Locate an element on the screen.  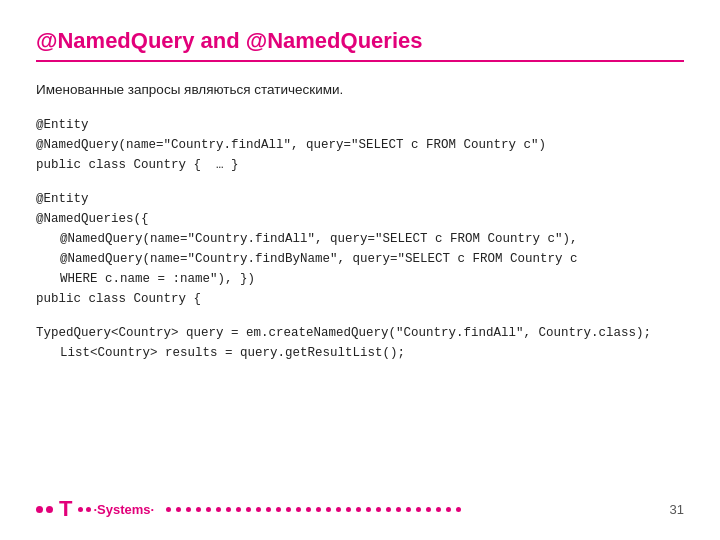
code-line: List<Country> results = query.getResultL… is located at coordinates (360, 353).